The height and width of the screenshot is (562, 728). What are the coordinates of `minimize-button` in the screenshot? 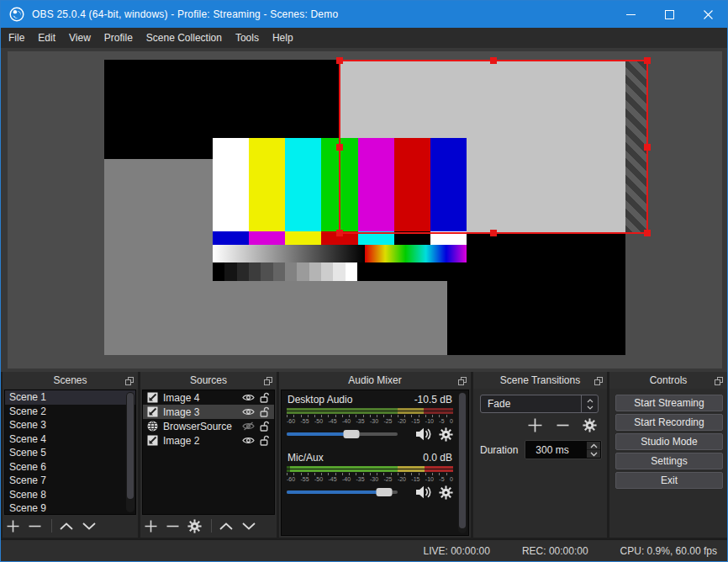 It's located at (630, 14).